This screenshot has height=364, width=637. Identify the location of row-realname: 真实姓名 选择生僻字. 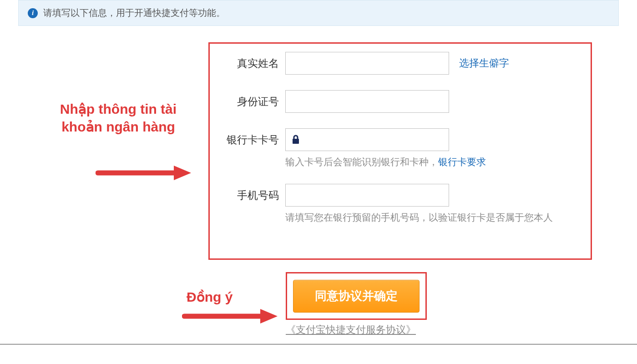
(400, 63).